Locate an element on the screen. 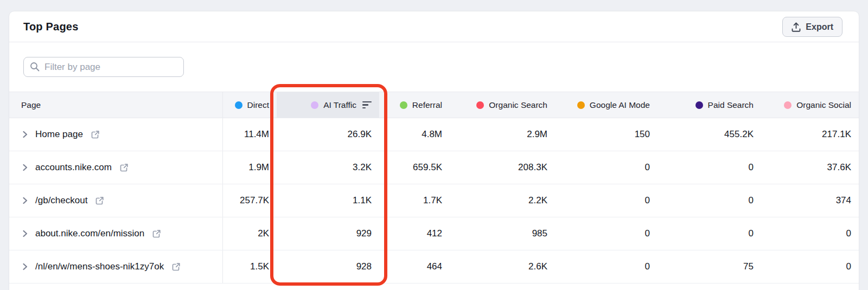 The width and height of the screenshot is (868, 290). organic-social-dot-icon is located at coordinates (788, 105).